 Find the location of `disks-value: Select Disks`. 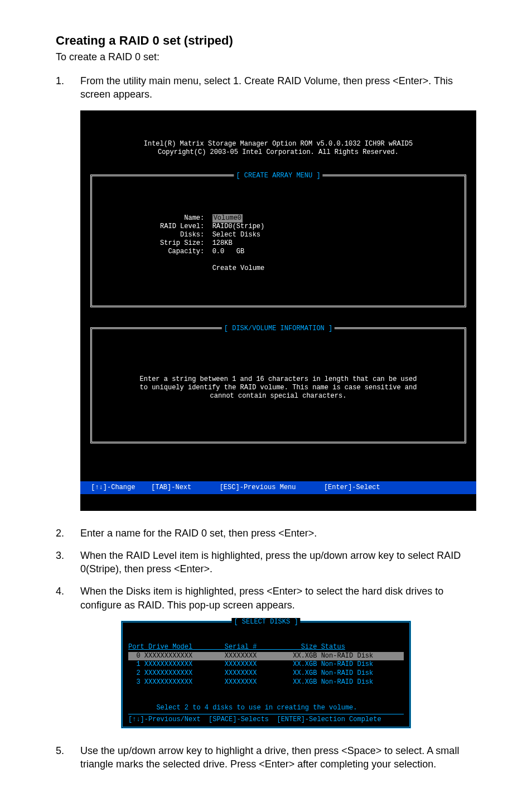

disks-value: Select Disks is located at coordinates (236, 235).